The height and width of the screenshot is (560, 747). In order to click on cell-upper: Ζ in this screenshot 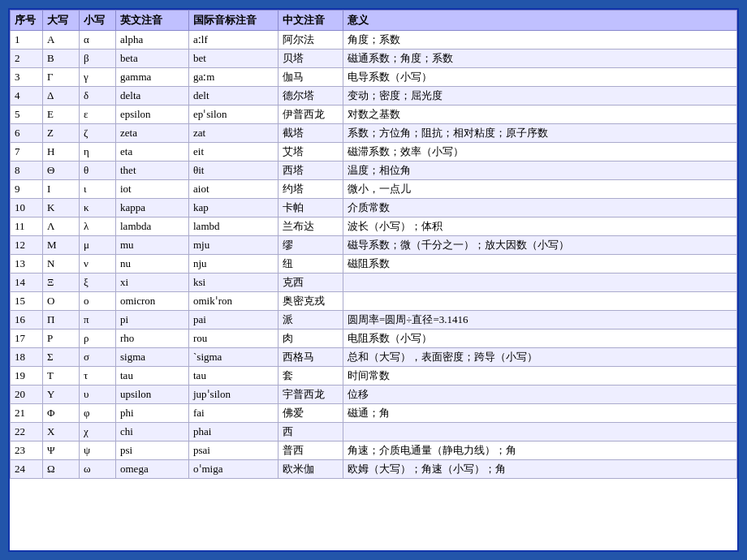, I will do `click(62, 133)`.